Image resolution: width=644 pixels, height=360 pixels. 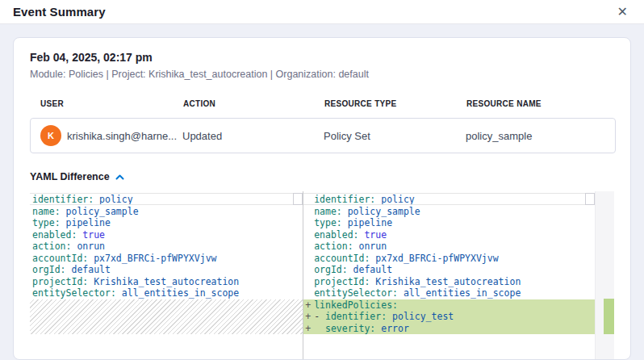 What do you see at coordinates (623, 11) in the screenshot?
I see `close-icon: ✕` at bounding box center [623, 11].